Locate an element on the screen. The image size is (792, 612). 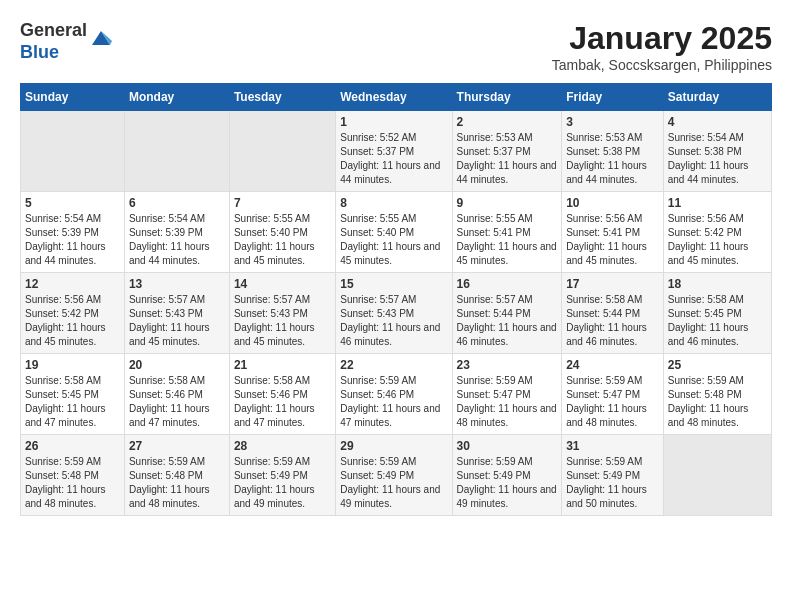
day-number: 16 is located at coordinates (508, 284).